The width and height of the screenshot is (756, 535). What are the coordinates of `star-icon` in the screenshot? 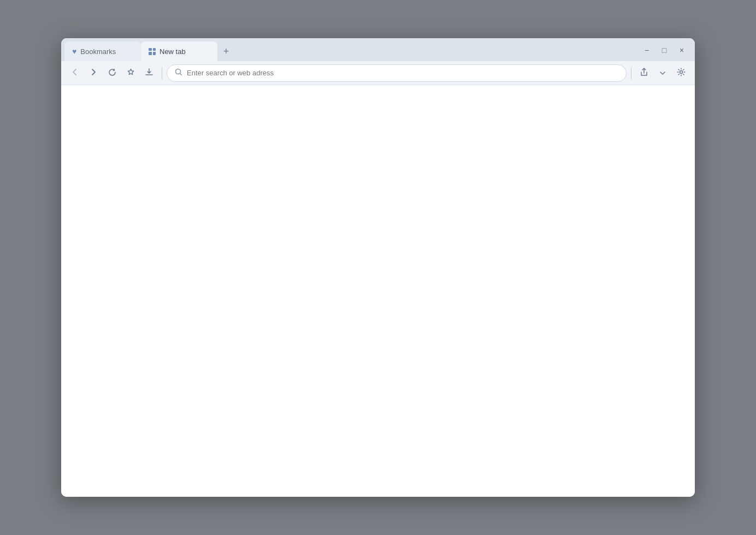 It's located at (131, 73).